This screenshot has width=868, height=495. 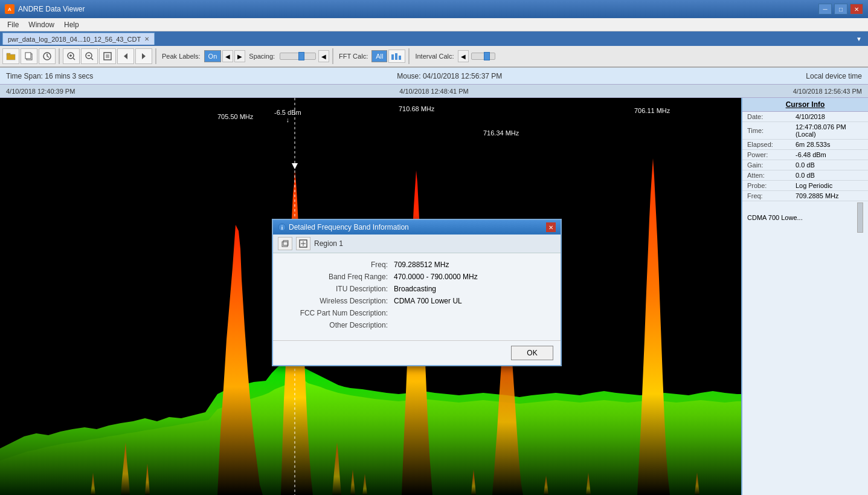 What do you see at coordinates (417, 313) in the screenshot?
I see `fcc-row: FCC Part Num Description:` at bounding box center [417, 313].